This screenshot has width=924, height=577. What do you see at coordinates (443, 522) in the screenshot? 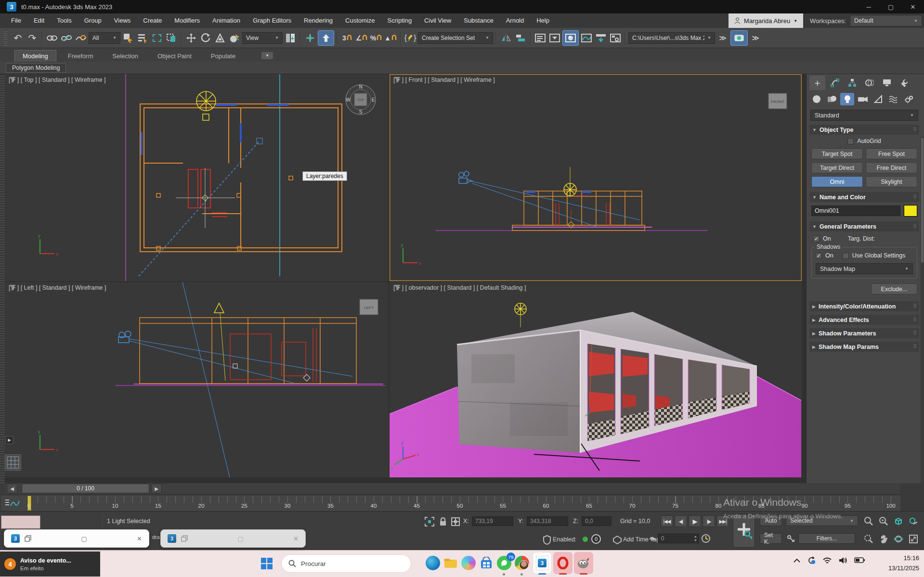
I see `selection-lock-icon` at bounding box center [443, 522].